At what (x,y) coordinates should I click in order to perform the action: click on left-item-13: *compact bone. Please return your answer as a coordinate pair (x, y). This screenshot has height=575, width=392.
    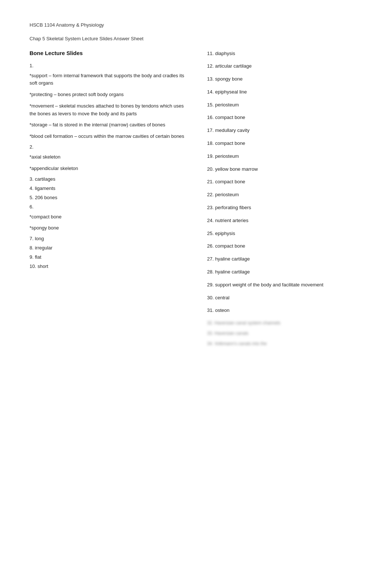
    Looking at the image, I should click on (107, 217).